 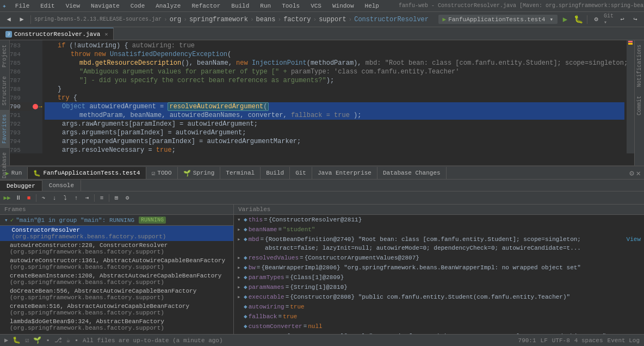 What do you see at coordinates (392, 20) in the screenshot?
I see `breadcrumb-classname: ConstructorResolver` at bounding box center [392, 20].